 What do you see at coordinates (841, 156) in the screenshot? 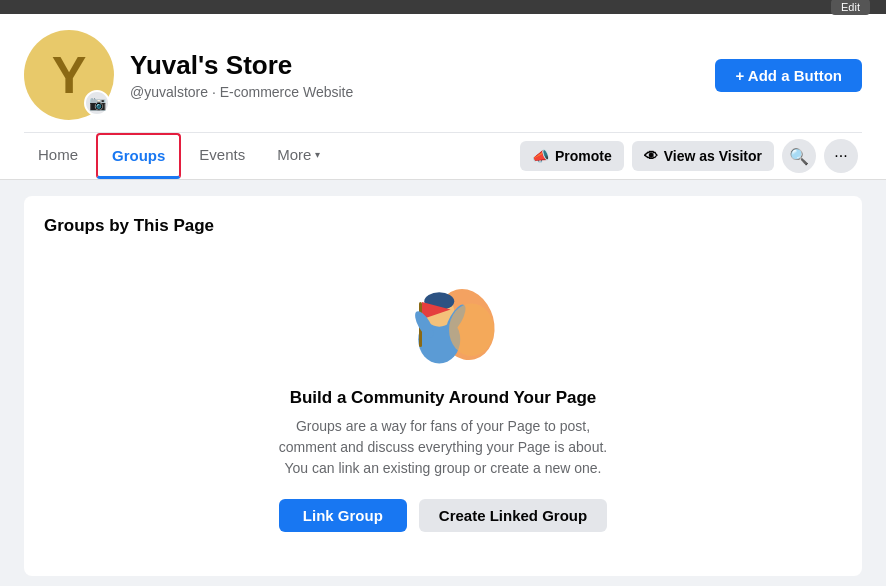
I see `more-options-button: ···` at bounding box center [841, 156].